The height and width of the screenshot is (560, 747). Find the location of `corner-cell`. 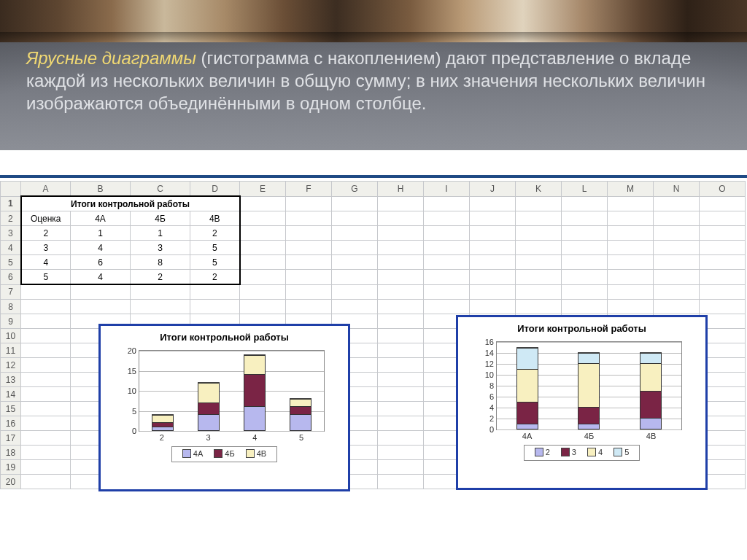

corner-cell is located at coordinates (11, 190).